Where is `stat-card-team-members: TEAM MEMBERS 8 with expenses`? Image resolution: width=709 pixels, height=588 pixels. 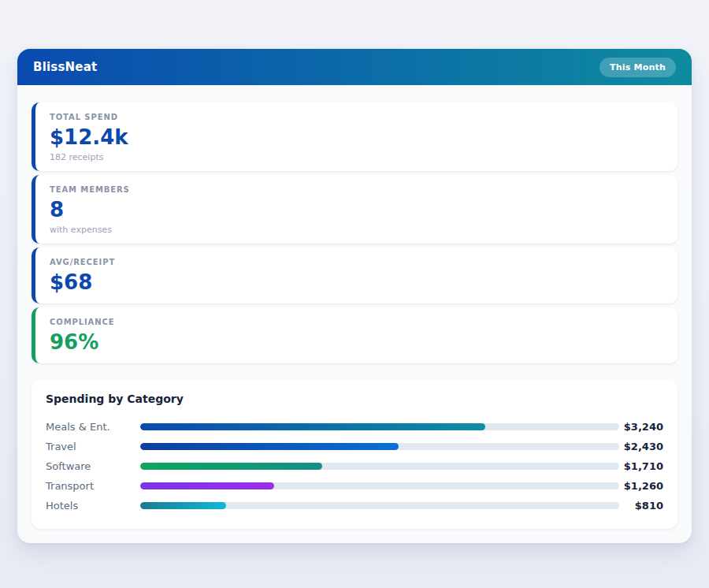
stat-card-team-members: TEAM MEMBERS 8 with expenses is located at coordinates (354, 210).